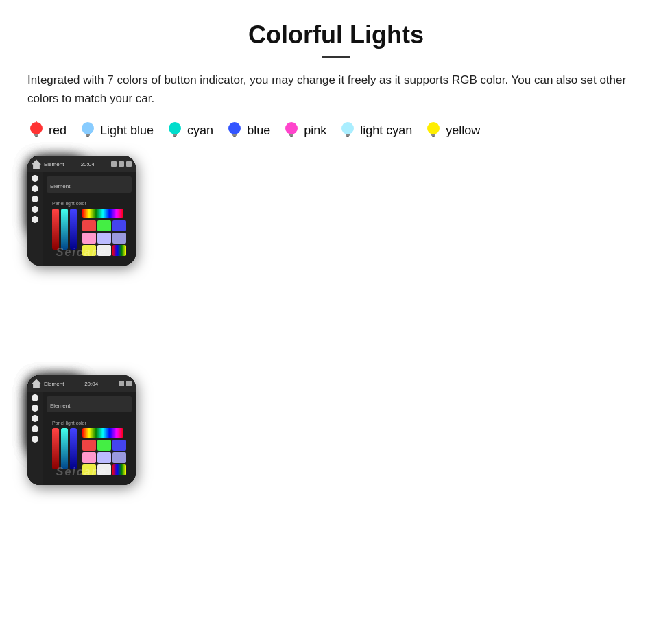 The width and height of the screenshot is (672, 636). I want to click on color-swatches-container, so click(104, 232).